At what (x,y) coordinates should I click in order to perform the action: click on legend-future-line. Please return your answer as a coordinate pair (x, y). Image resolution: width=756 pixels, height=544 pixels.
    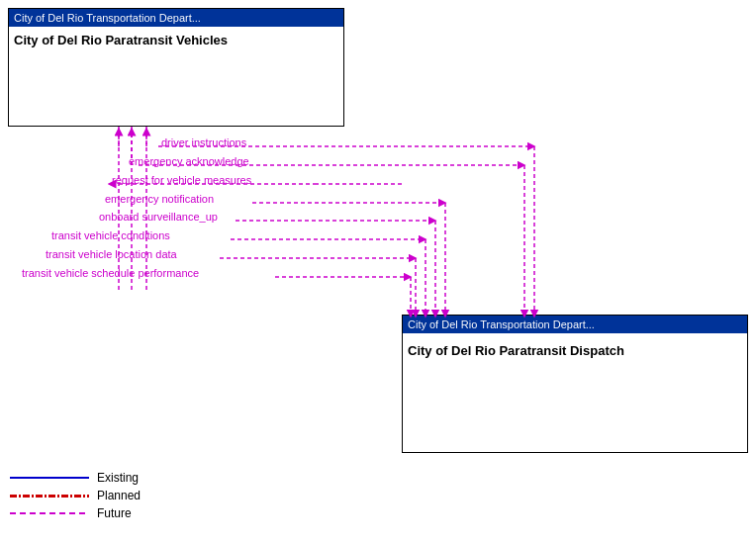
    Looking at the image, I should click on (49, 513).